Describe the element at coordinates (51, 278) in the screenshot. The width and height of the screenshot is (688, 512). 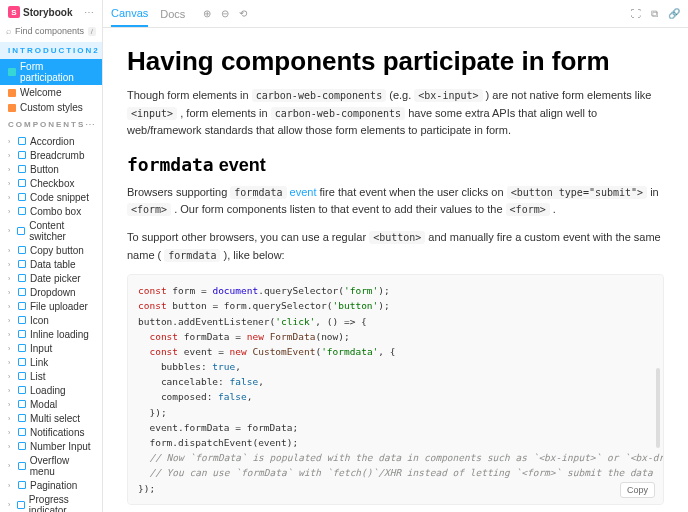
I see `component-date-picker: ›Date picker` at that location.